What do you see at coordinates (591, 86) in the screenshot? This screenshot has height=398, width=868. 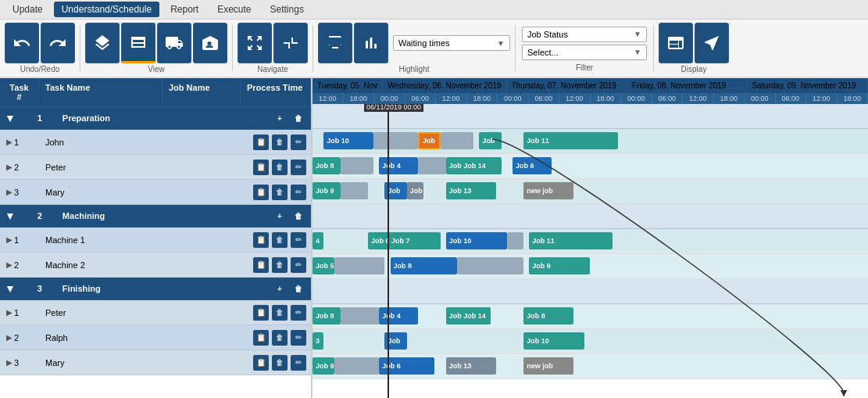 I see `gantt-dates-row: Tuesday, 05. Nov Wednesday, 06. November…` at bounding box center [591, 86].